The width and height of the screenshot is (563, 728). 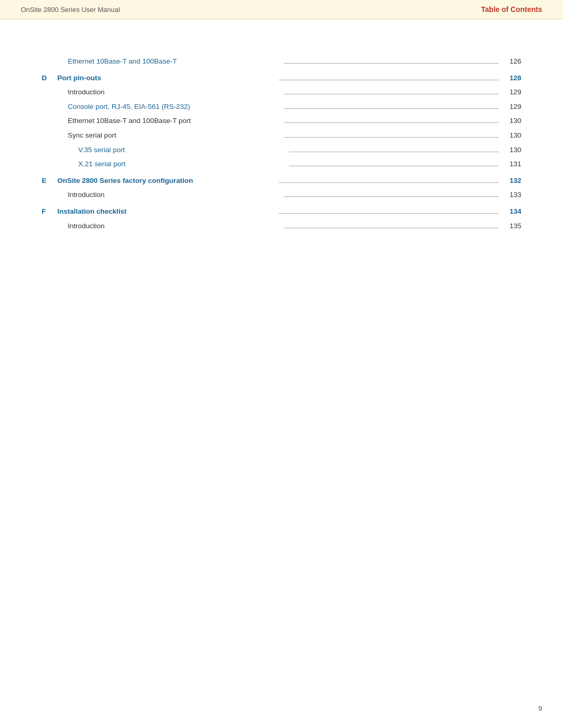 I want to click on toc-dots-intro-f, so click(x=391, y=228).